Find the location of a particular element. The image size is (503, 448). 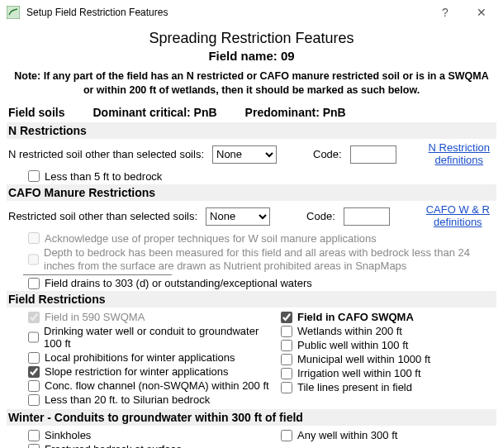

public-well-row: Public well within 100 ft is located at coordinates (388, 346).